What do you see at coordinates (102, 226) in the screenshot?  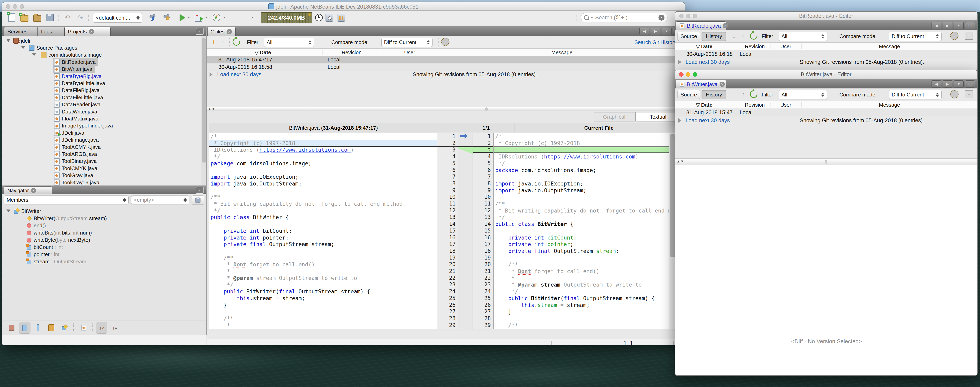 I see `member-item: end()` at bounding box center [102, 226].